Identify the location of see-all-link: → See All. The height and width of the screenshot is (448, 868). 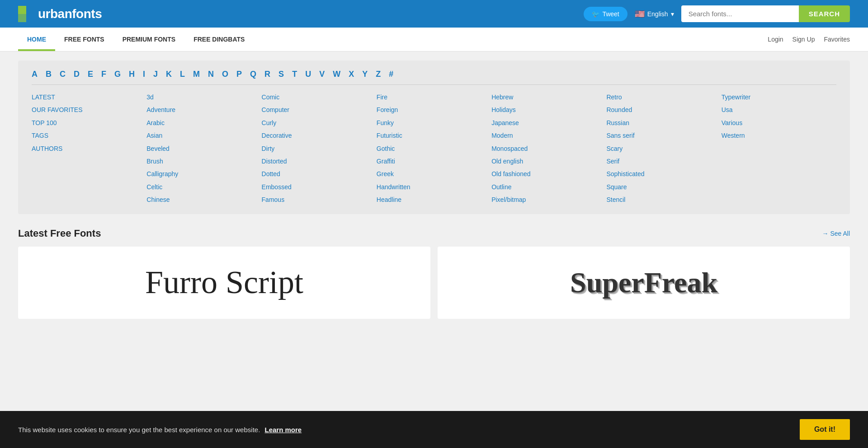
(836, 233).